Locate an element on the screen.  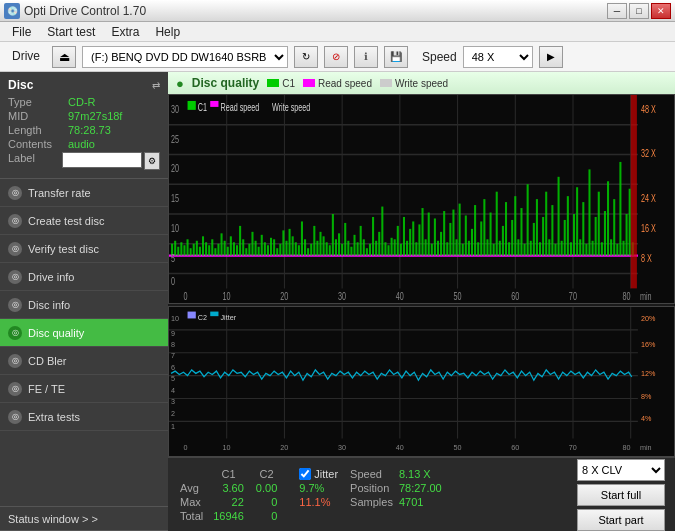
sidebar-item-transfer-rate: ◎ Transfer rate is located at coordinates (84, 193).